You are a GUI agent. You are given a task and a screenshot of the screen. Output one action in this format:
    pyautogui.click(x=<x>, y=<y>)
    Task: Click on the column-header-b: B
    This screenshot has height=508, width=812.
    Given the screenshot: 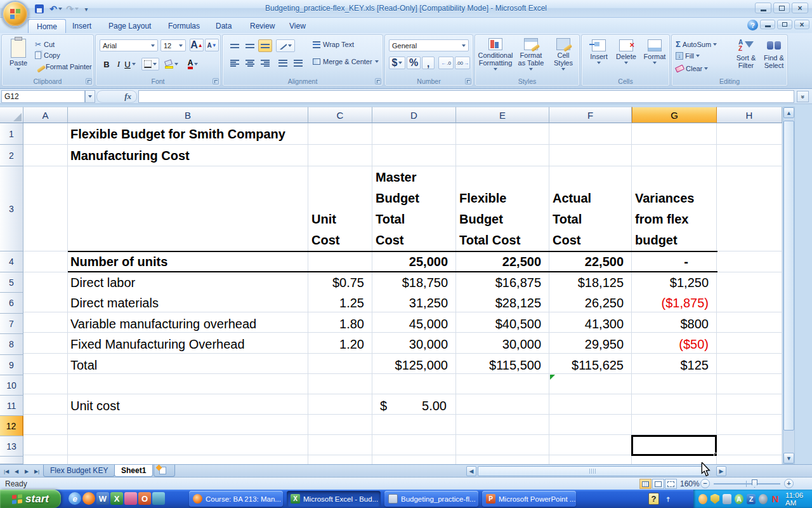 What is the action you would take?
    pyautogui.click(x=188, y=115)
    